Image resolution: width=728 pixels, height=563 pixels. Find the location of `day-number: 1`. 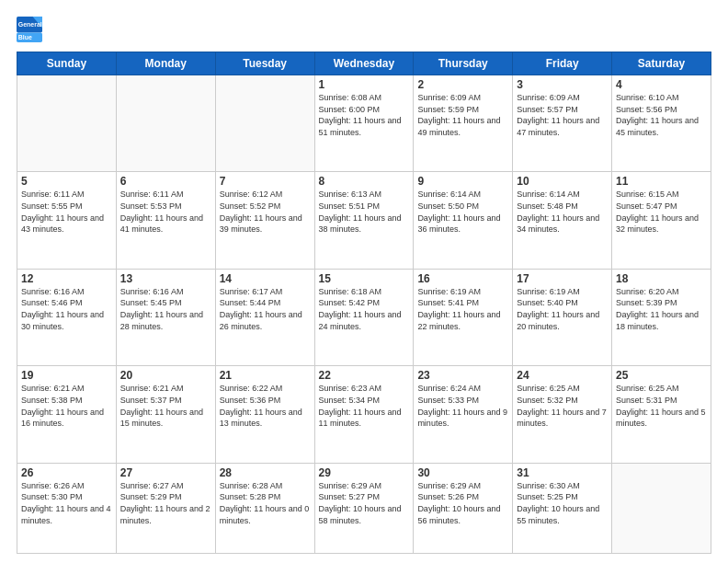

day-number: 1 is located at coordinates (364, 85).